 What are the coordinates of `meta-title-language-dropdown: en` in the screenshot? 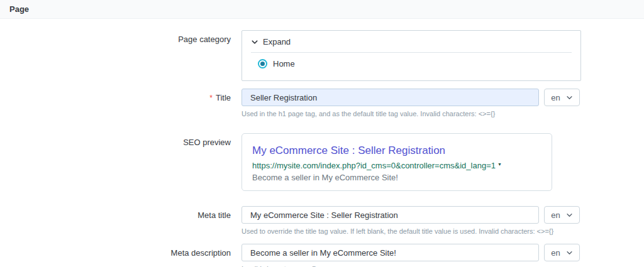 It's located at (562, 215).